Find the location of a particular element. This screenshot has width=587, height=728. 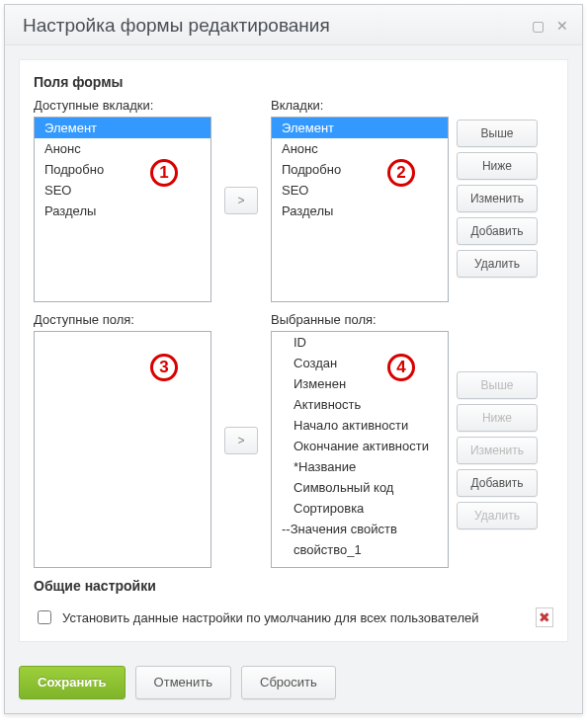

field-add-button: Добавить is located at coordinates (497, 483).